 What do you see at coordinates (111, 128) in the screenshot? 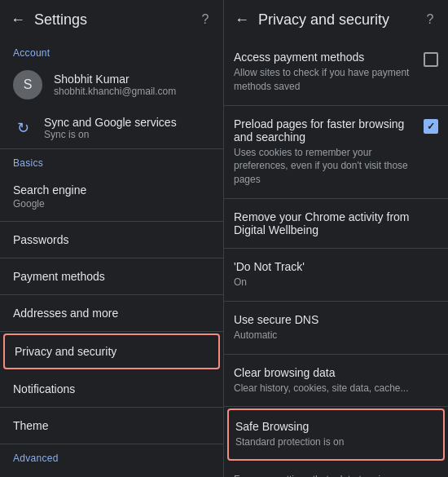
I see `sync-info: Sync and Google services Sync is on` at bounding box center [111, 128].